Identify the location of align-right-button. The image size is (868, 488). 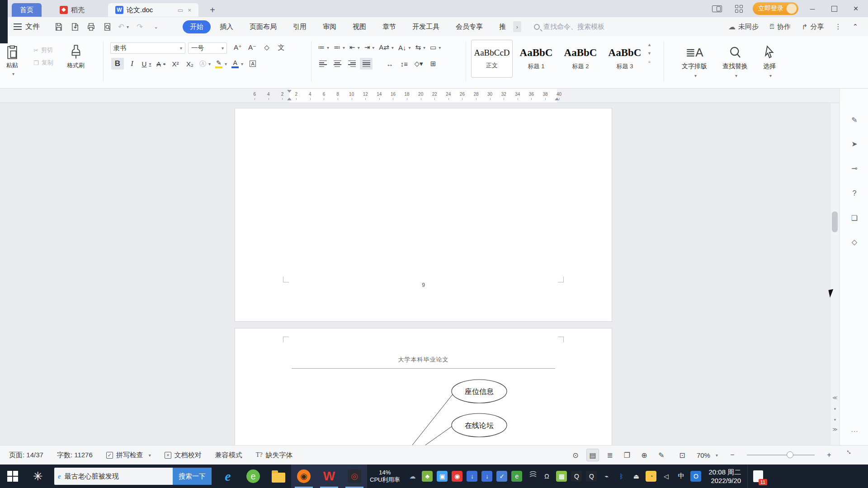
(352, 64).